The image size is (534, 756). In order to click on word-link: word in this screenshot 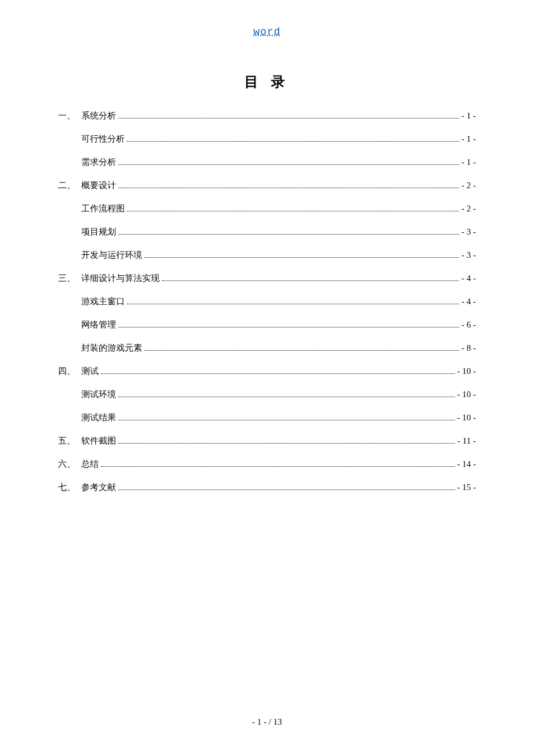, I will do `click(267, 32)`.